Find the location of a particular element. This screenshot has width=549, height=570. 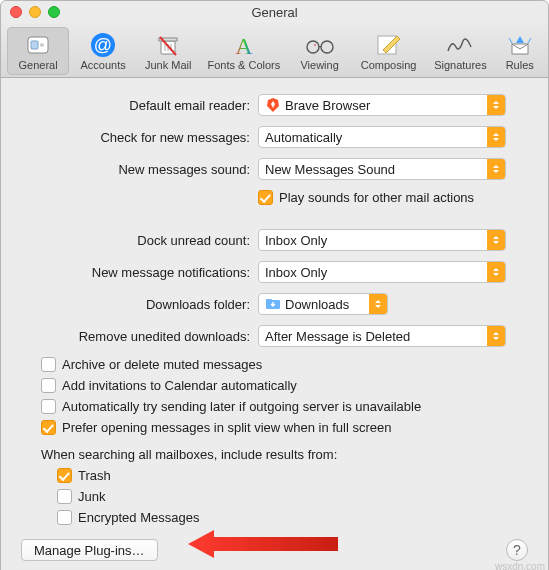

glasses-icon is located at coordinates (320, 45).